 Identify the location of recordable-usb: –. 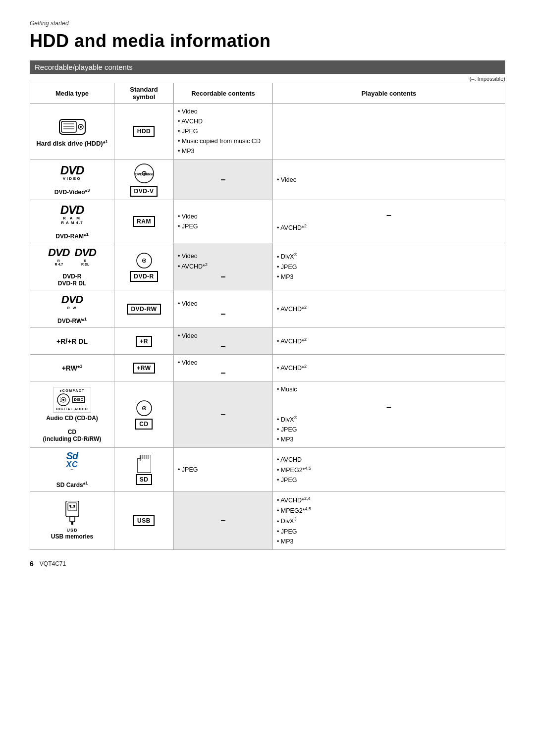
(223, 521).